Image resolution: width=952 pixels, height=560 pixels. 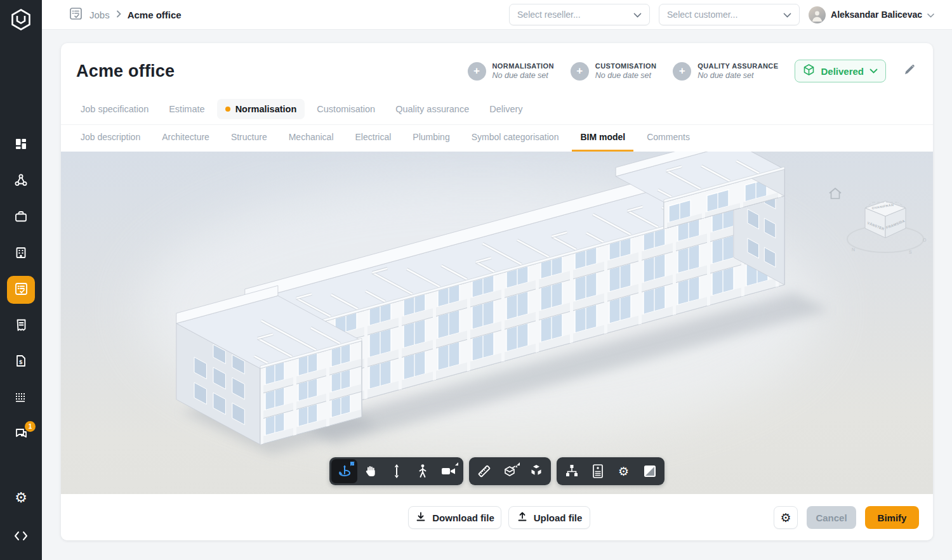 What do you see at coordinates (885, 226) in the screenshot?
I see `view-cube: OVANIFRÅN VÄNSTER FRAMSIDA N S Ö` at bounding box center [885, 226].